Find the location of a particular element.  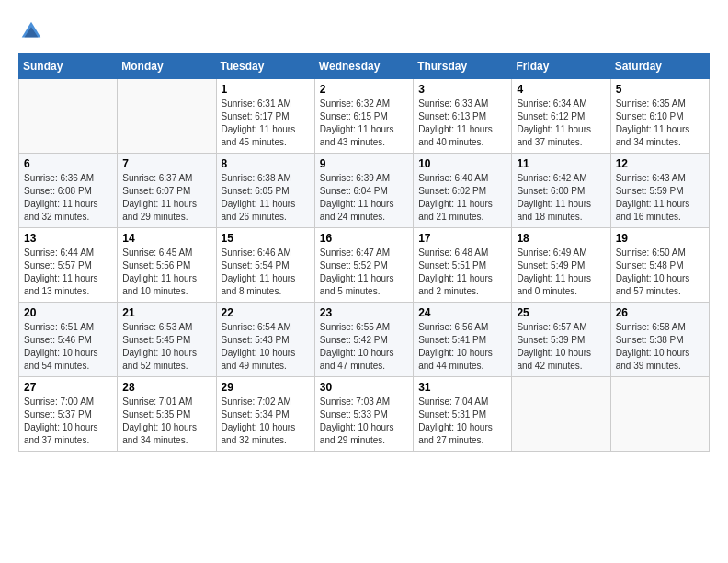

calendar-cell: 9Sunrise: 6:39 AM Sunset: 6:04 PM Daylig… is located at coordinates (364, 191).